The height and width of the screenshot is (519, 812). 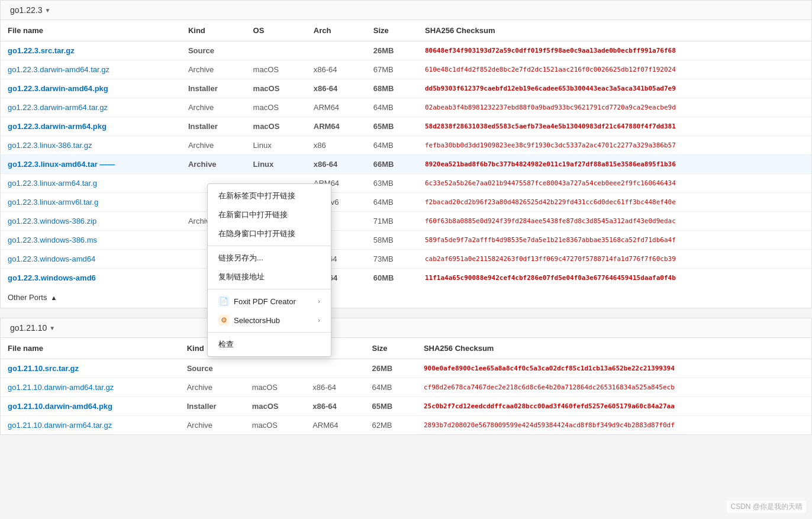 I want to click on col-header-os: OS, so click(x=276, y=31).